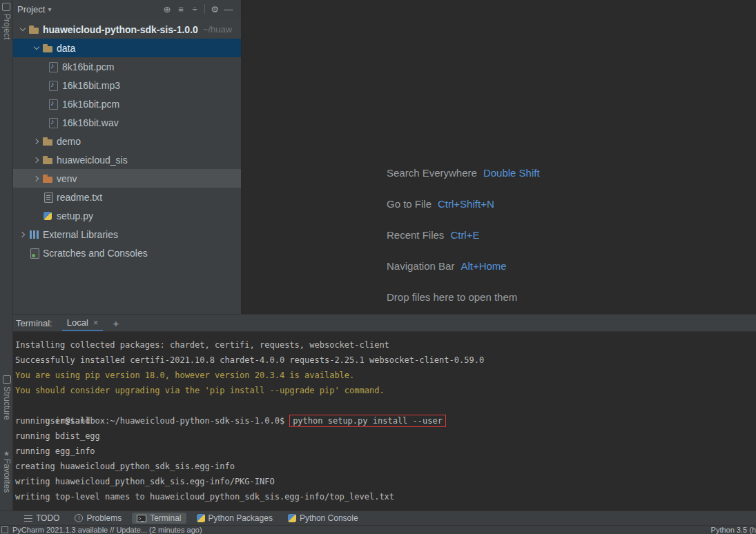 Image resolution: width=756 pixels, height=534 pixels. Describe the element at coordinates (127, 86) in the screenshot. I see `tree-item-16k16bit-mp3: 16k16bit.mp3` at that location.